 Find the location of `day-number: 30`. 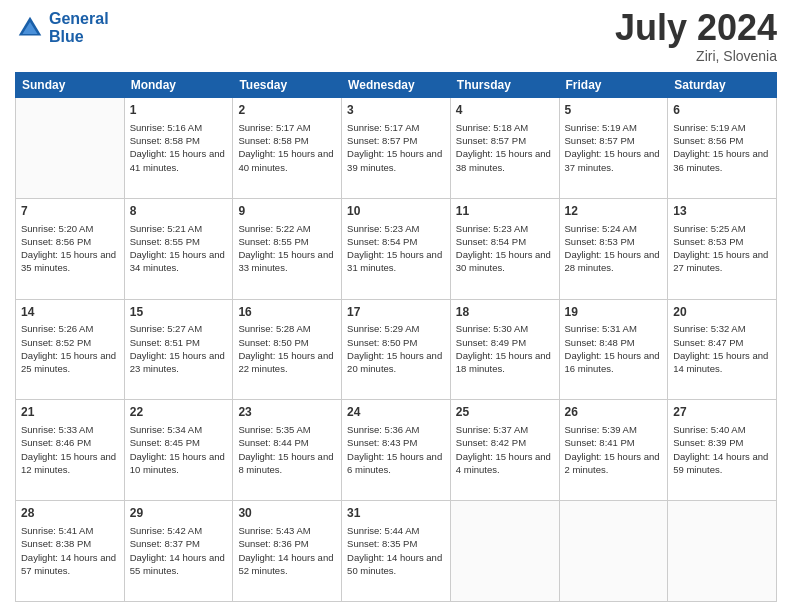

day-number: 30 is located at coordinates (287, 514).